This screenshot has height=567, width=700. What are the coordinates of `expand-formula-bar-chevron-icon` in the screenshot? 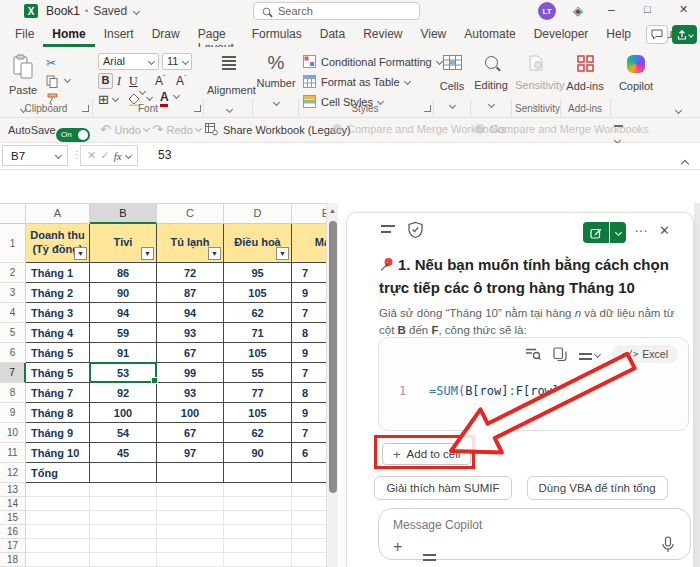 It's located at (685, 162).